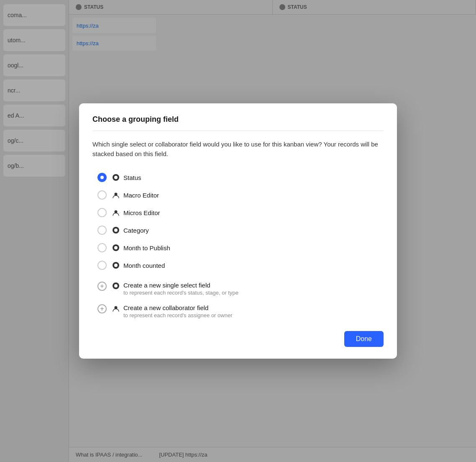  Describe the element at coordinates (142, 213) in the screenshot. I see `option-label-micros-editor: Micros Editor` at that location.